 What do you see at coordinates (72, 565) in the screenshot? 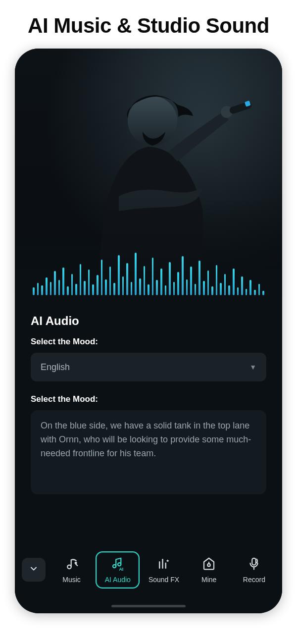
I see `music-note-icon` at bounding box center [72, 565].